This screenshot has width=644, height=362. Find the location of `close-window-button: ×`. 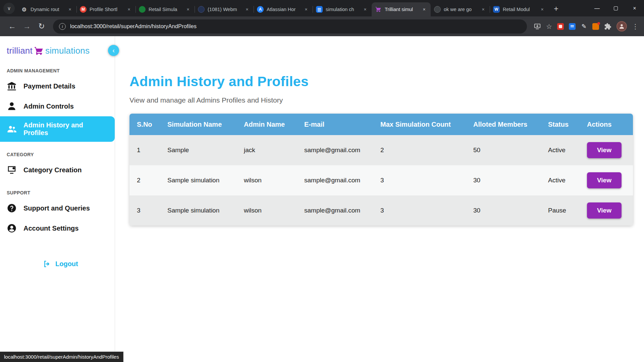

close-window-button: × is located at coordinates (635, 8).